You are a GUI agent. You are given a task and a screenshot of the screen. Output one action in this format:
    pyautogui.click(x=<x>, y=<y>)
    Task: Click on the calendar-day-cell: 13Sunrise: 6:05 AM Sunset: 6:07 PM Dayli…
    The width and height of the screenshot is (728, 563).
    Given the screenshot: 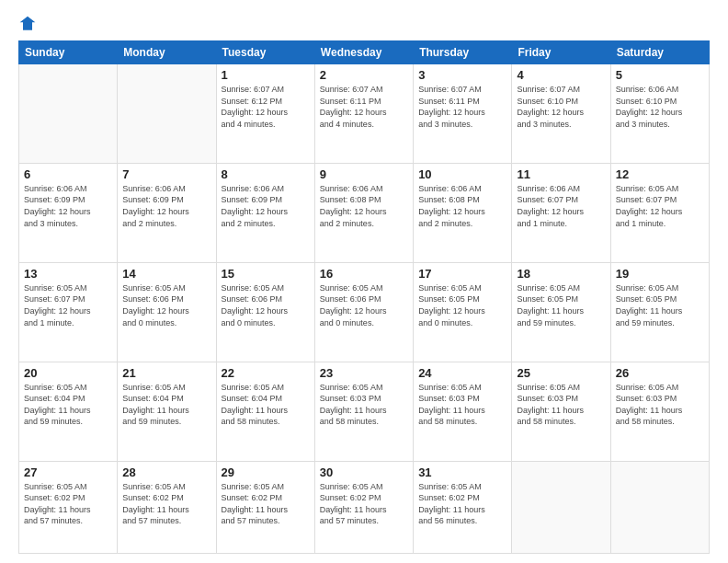 What is the action you would take?
    pyautogui.click(x=68, y=312)
    